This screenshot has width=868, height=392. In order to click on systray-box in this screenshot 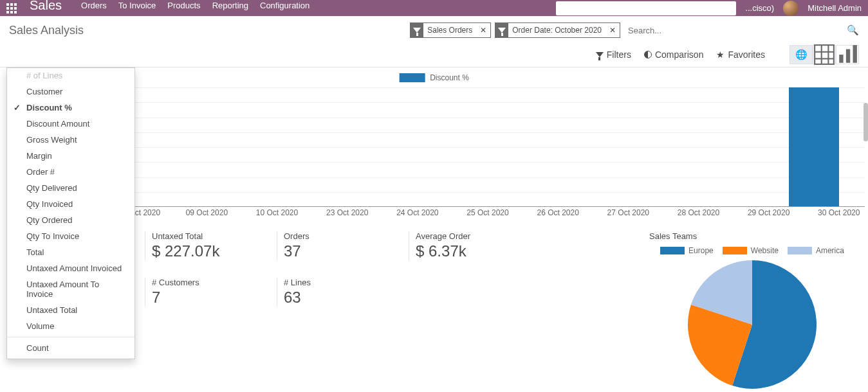, I will do `click(646, 8)`.